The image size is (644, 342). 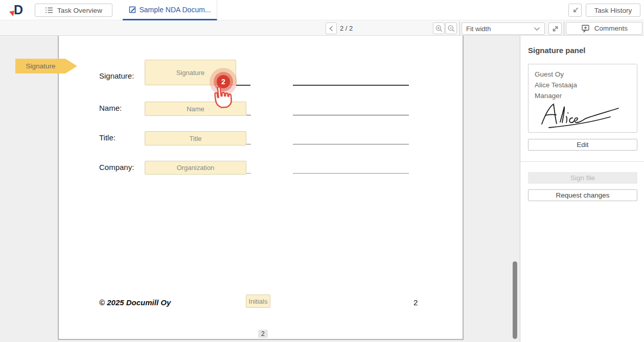 What do you see at coordinates (191, 72) in the screenshot?
I see `signature-field-placeholder: Signature` at bounding box center [191, 72].